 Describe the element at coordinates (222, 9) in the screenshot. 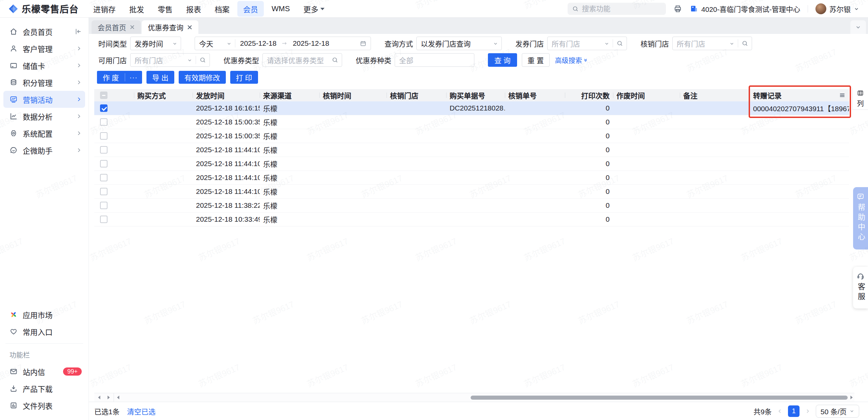

I see `topnav-item-4: 档案` at that location.